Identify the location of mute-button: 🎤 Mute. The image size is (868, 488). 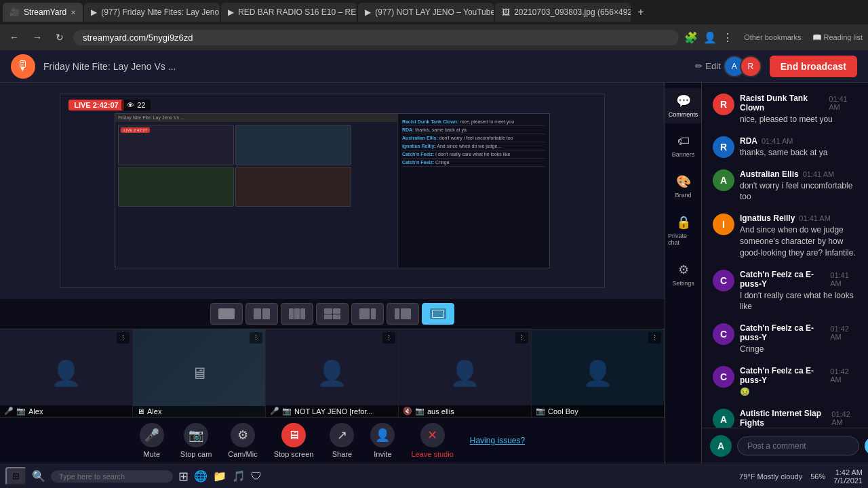
(152, 441).